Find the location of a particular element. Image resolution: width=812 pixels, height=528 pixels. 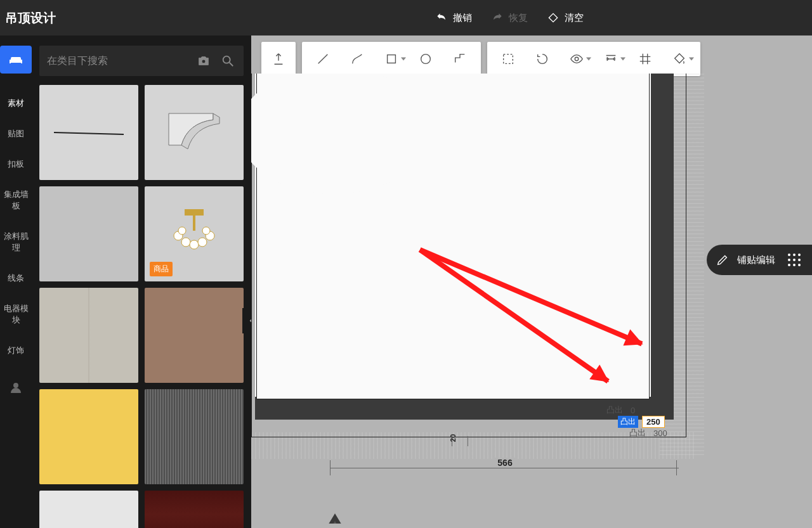

tool-polyline-button is located at coordinates (460, 59).